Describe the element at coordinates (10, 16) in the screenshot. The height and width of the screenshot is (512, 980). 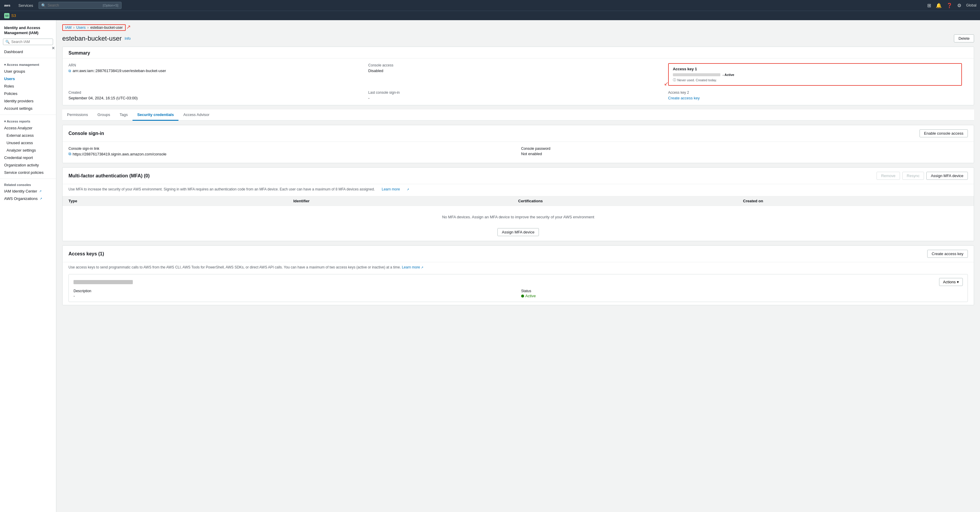
I see `service-bar-item: S3 S3` at that location.